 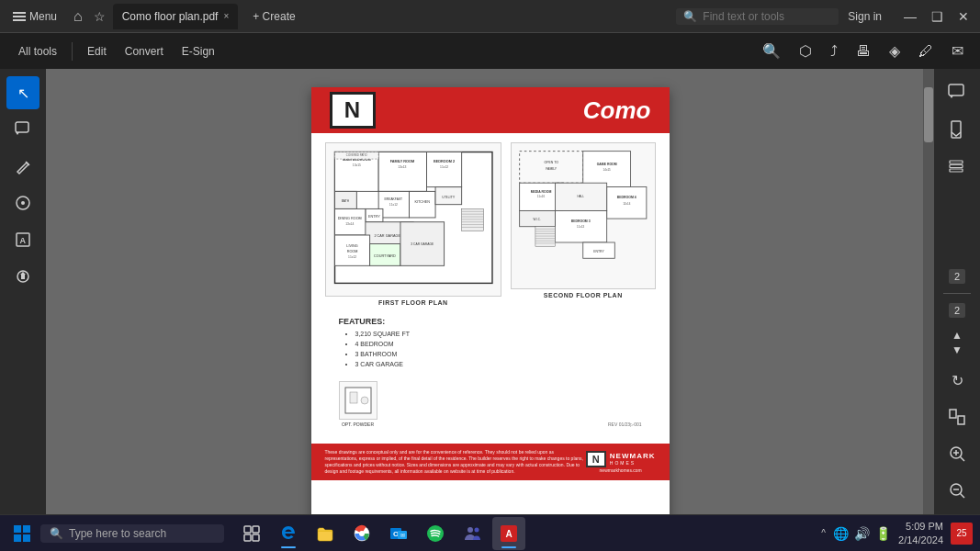 I want to click on ai-button: ◈, so click(x=895, y=51).